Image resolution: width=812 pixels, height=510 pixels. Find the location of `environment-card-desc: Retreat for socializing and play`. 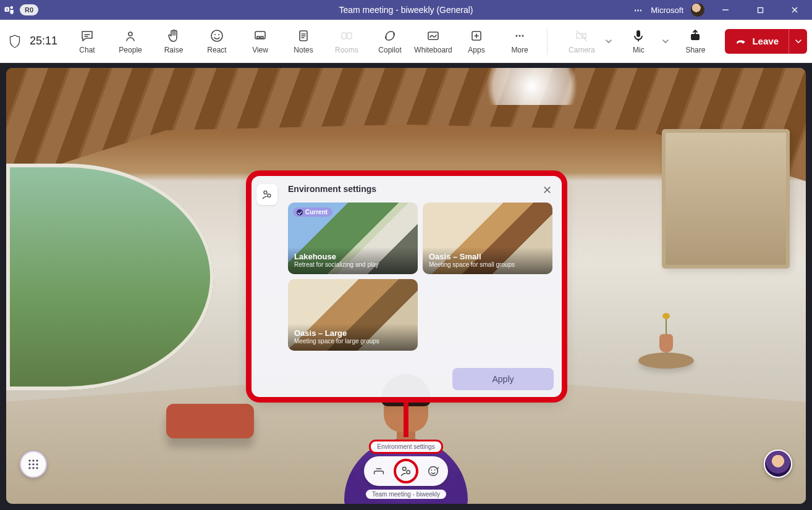

environment-card-desc: Retreat for socializing and play is located at coordinates (353, 264).